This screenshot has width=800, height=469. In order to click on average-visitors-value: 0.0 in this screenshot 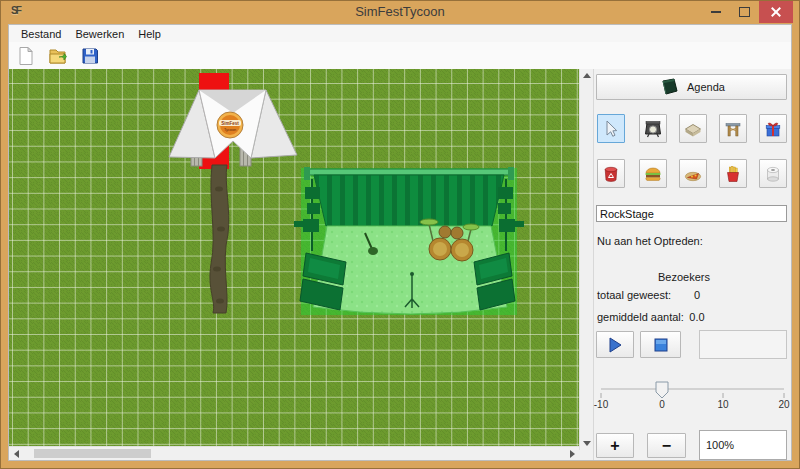, I will do `click(697, 317)`.